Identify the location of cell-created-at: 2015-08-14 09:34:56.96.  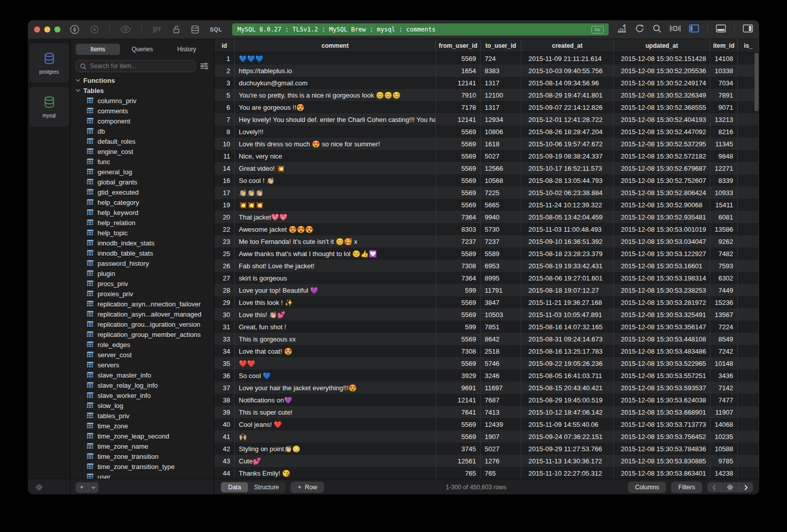
(568, 83).